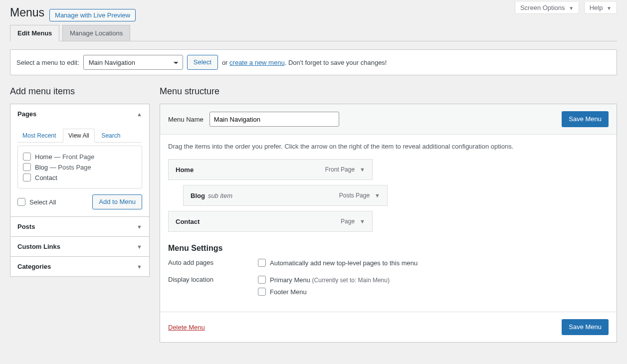 This screenshot has height=364, width=627. Describe the element at coordinates (133, 62) in the screenshot. I see `menu-select-dropdown: Main Navigation` at that location.